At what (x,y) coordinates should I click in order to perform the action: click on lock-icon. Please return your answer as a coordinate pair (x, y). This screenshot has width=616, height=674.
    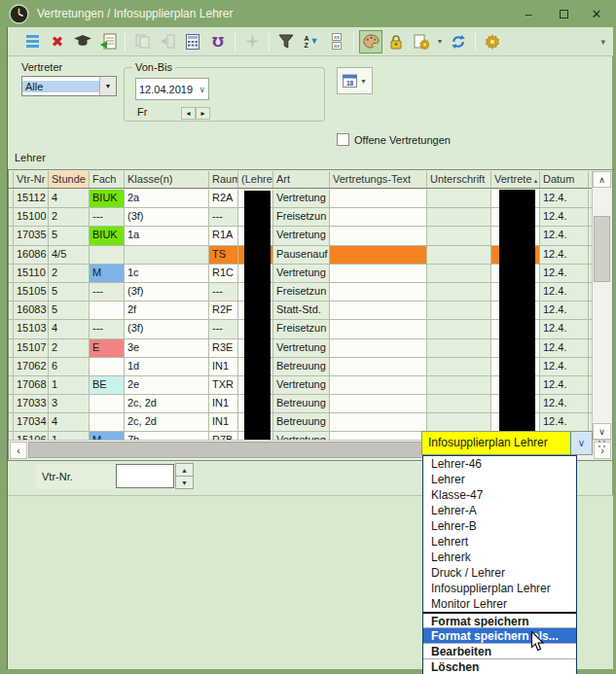
    Looking at the image, I should click on (396, 42).